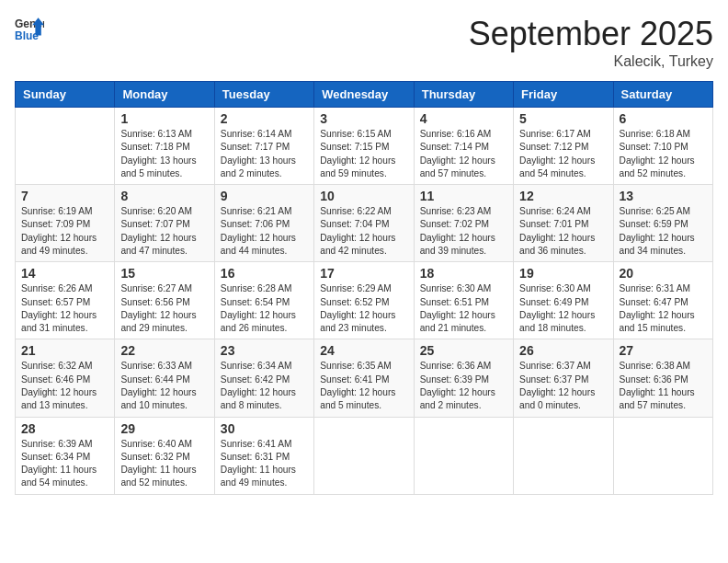 The image size is (728, 563). I want to click on calendar-cell: 21Sunrise: 6:32 AMSunset: 6:46 PMDayligh…, so click(65, 378).